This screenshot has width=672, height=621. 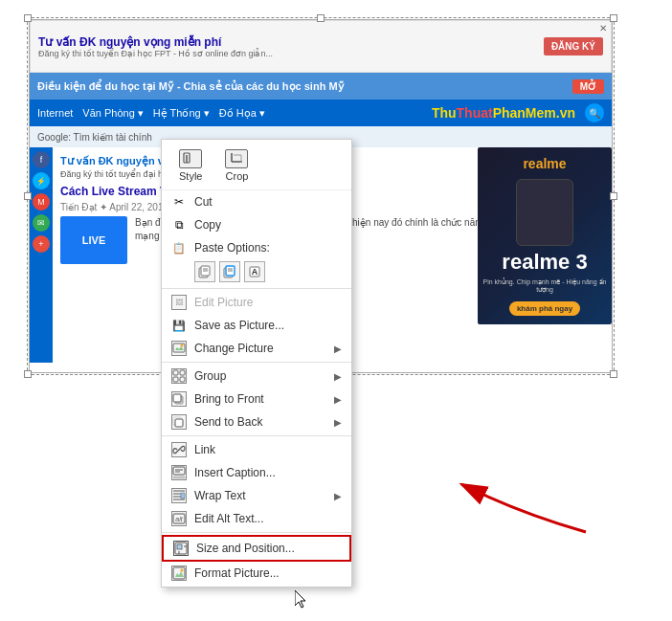 I want to click on nav-van-phong: Văn Phòng ▾, so click(x=113, y=113).